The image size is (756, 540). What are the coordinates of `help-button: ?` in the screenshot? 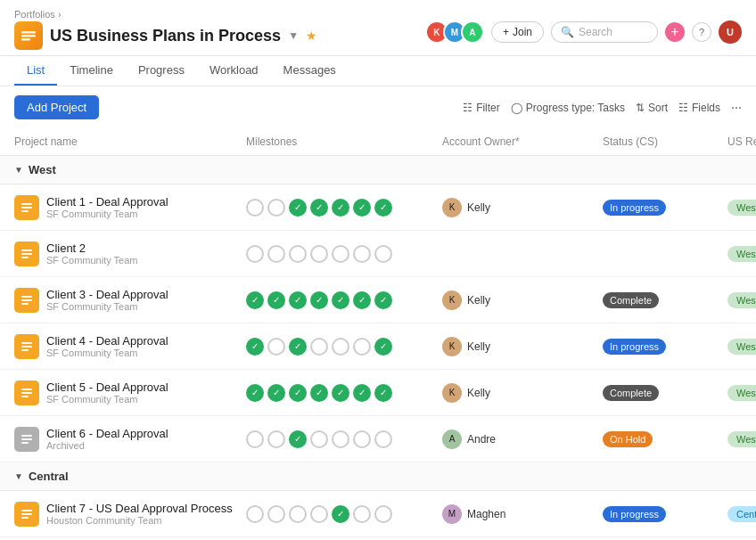 It's located at (702, 32).